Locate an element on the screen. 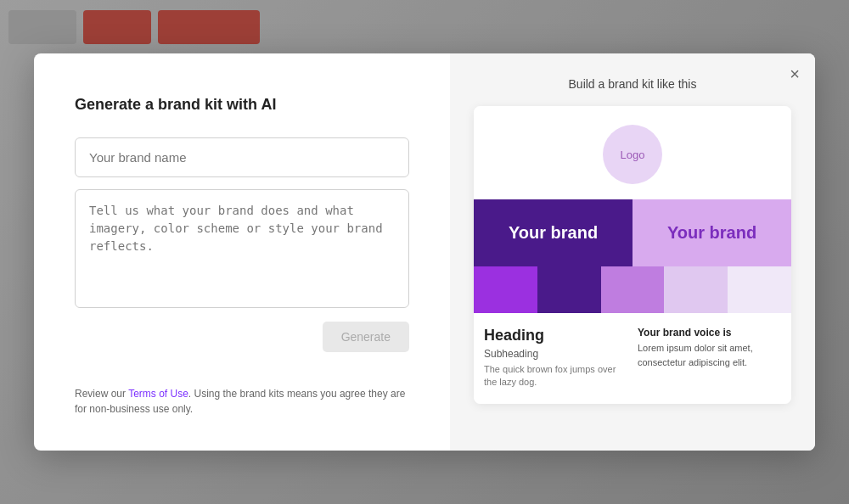 The image size is (849, 504). terms-row: Review our Terms of Use. Using the brand… is located at coordinates (242, 384).